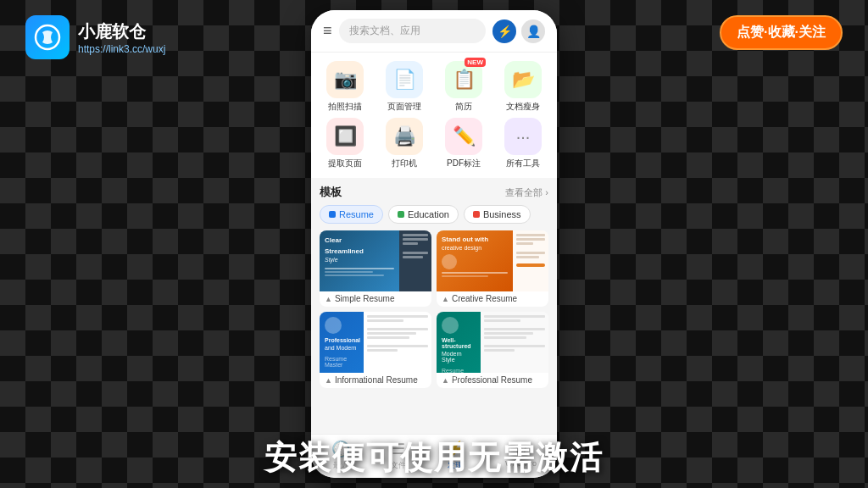 This screenshot has height=488, width=868. What do you see at coordinates (492, 299) in the screenshot?
I see `template-creative-name: ▲ Creative Resume` at bounding box center [492, 299].